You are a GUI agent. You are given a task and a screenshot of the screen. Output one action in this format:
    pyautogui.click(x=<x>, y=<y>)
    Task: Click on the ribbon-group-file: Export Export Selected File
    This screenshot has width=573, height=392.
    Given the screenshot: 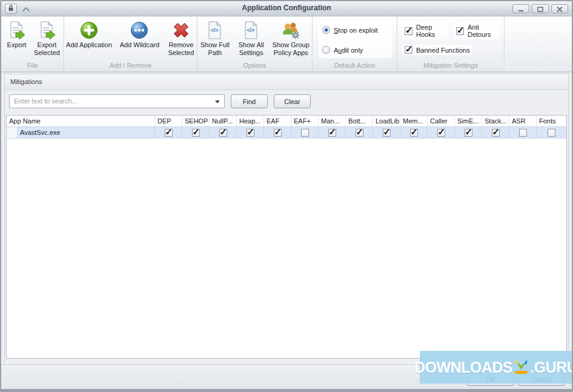 What is the action you would take?
    pyautogui.click(x=33, y=44)
    